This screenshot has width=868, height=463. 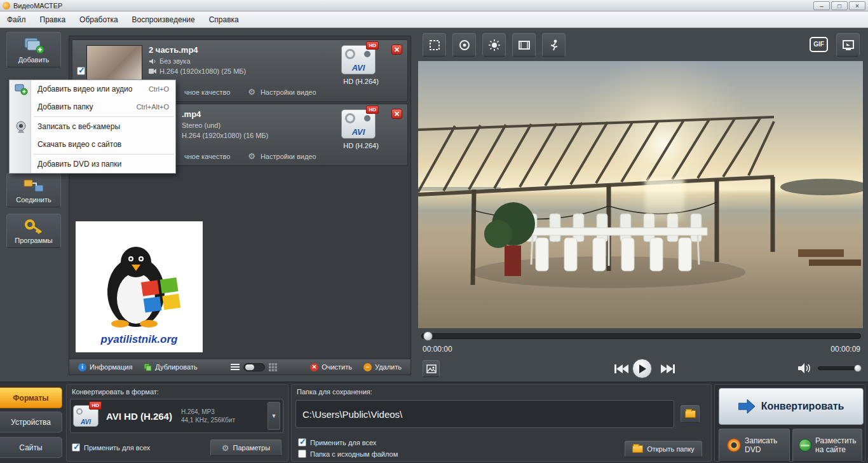 I want to click on close-button: ×, so click(x=857, y=6).